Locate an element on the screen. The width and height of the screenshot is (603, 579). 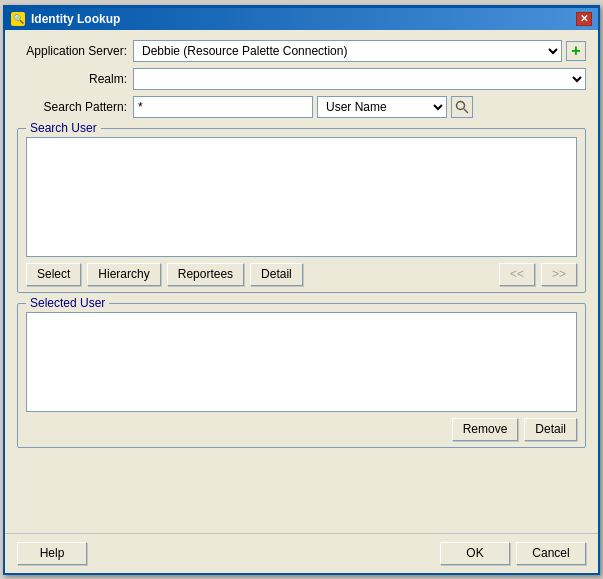
detail-button: Detail is located at coordinates (276, 274).